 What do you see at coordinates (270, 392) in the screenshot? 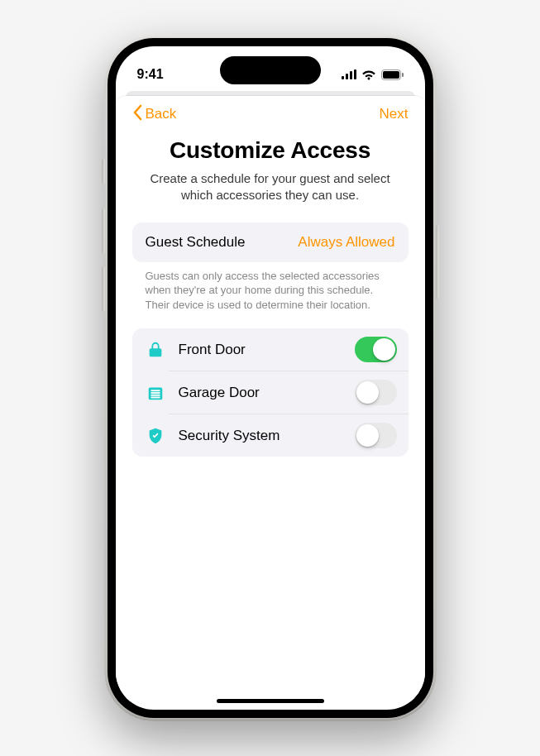
I see `accessory-list: Front Door Garage Door` at bounding box center [270, 392].